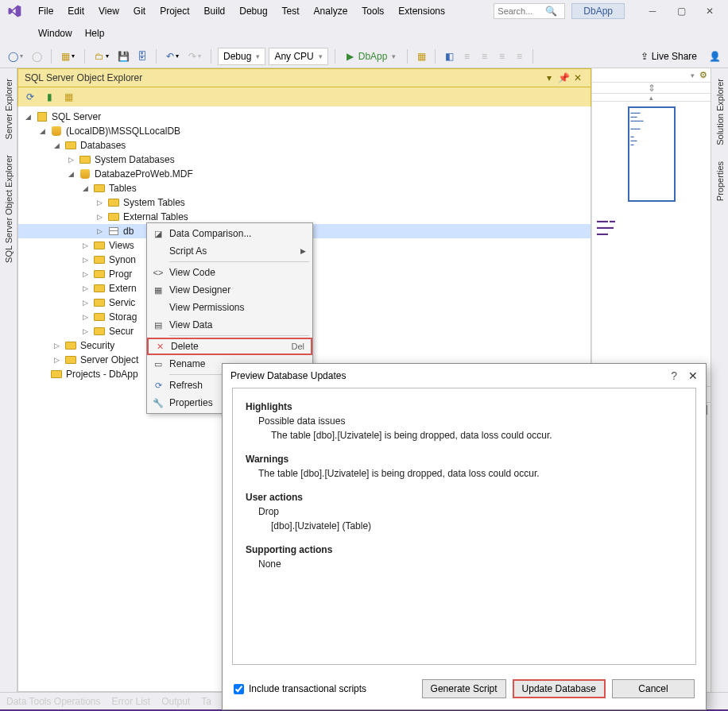 The height and width of the screenshot is (711, 728). What do you see at coordinates (308, 689) in the screenshot?
I see `checkbox-label: Include transactional scripts` at bounding box center [308, 689].